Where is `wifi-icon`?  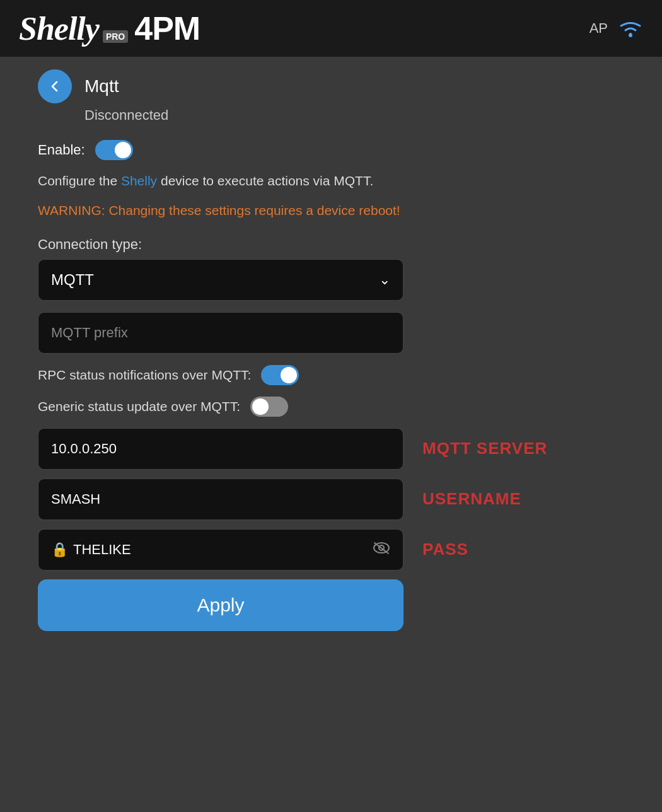
wifi-icon is located at coordinates (630, 28).